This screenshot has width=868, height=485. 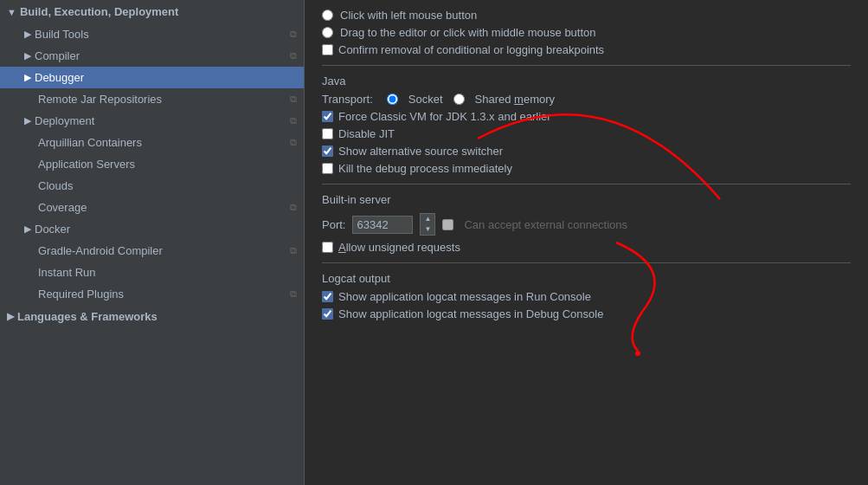 I want to click on sidebar-item-label: Application Servers, so click(x=87, y=165).